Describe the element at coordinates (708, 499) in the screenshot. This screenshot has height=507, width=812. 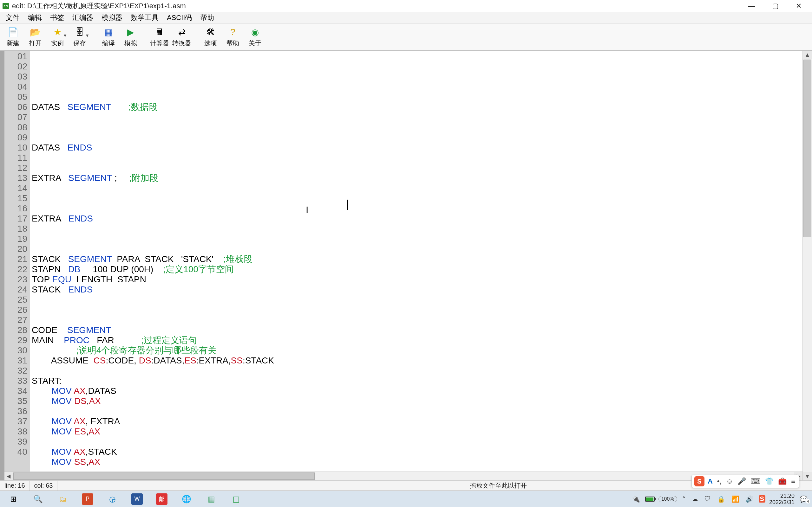
I see `defender-icon: 🛡` at that location.